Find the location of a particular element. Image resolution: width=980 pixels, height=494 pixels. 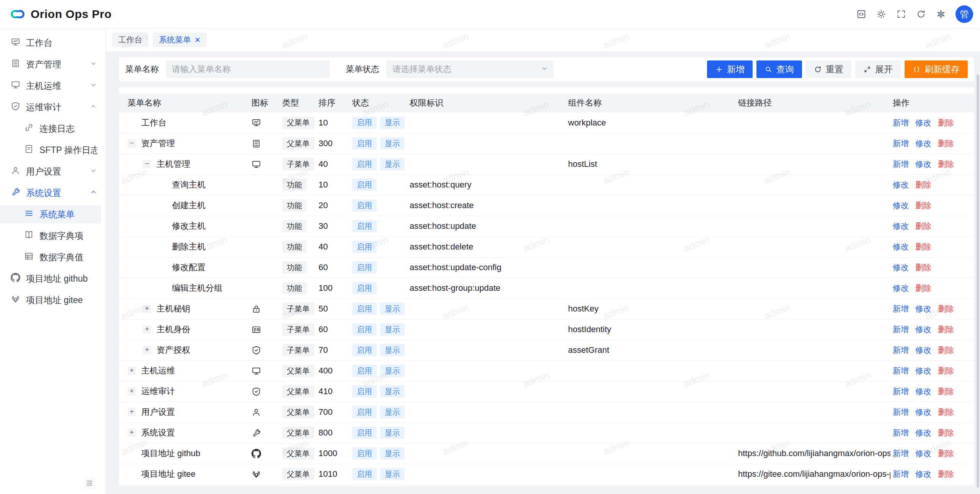

refresh-button is located at coordinates (921, 14).